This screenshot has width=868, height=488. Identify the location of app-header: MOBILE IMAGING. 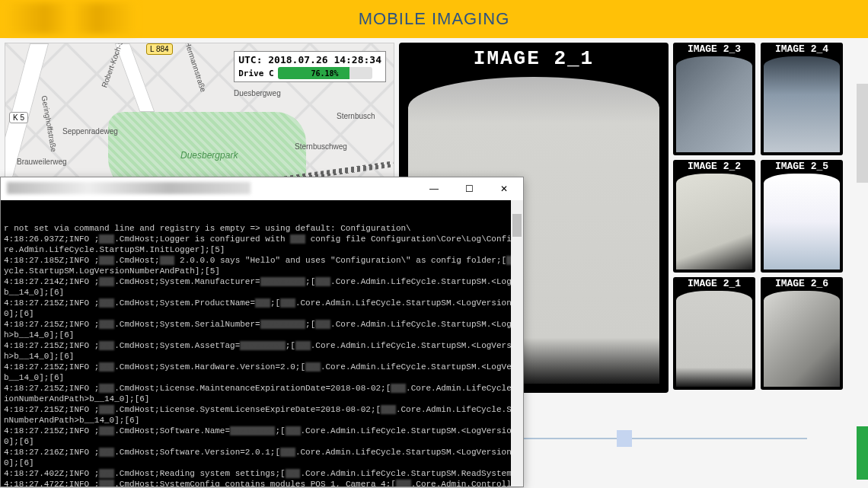
(434, 19).